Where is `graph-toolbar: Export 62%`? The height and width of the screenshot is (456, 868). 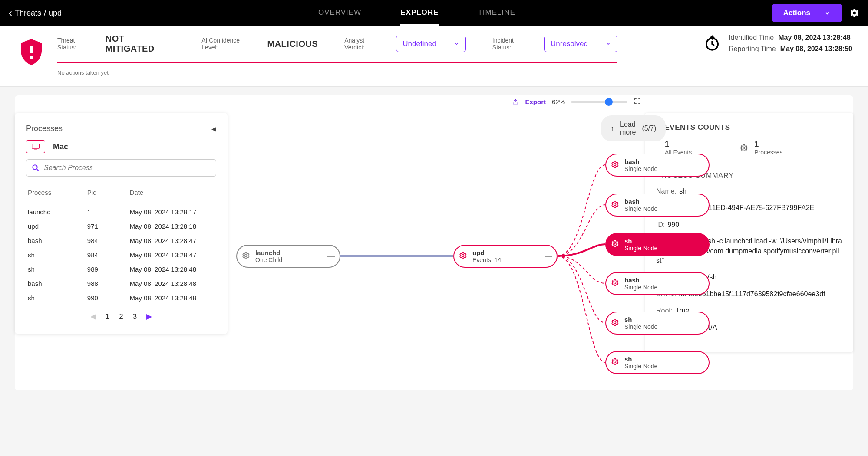 graph-toolbar: Export 62% is located at coordinates (577, 102).